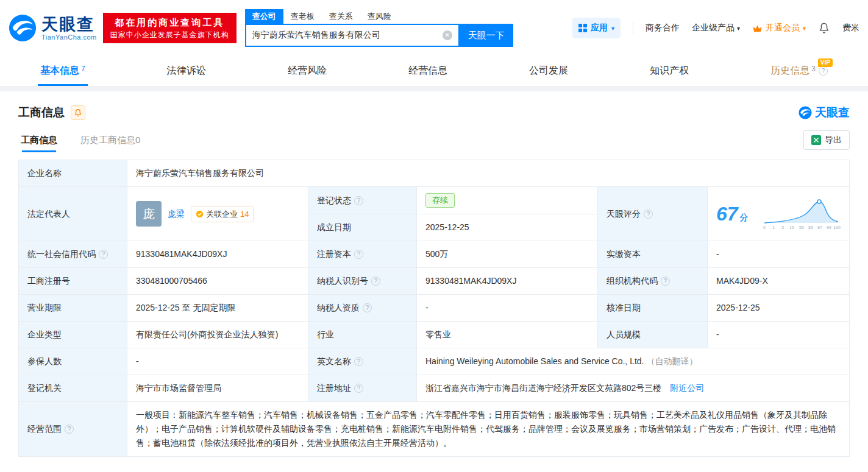  I want to click on tab-intellectual-property: 知识产权, so click(669, 71).